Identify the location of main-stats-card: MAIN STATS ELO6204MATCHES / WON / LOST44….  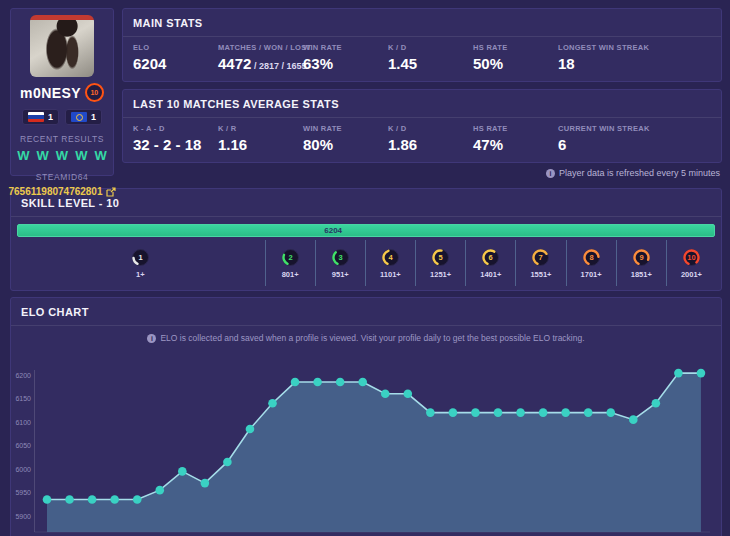
(422, 45).